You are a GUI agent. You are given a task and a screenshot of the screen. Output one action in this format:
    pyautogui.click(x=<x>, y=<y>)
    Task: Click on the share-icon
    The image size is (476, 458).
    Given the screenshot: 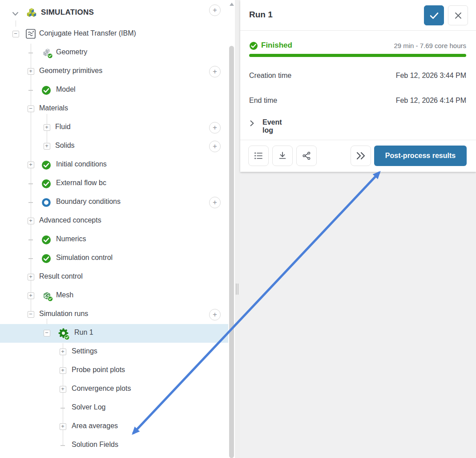 What is the action you would take?
    pyautogui.click(x=307, y=156)
    